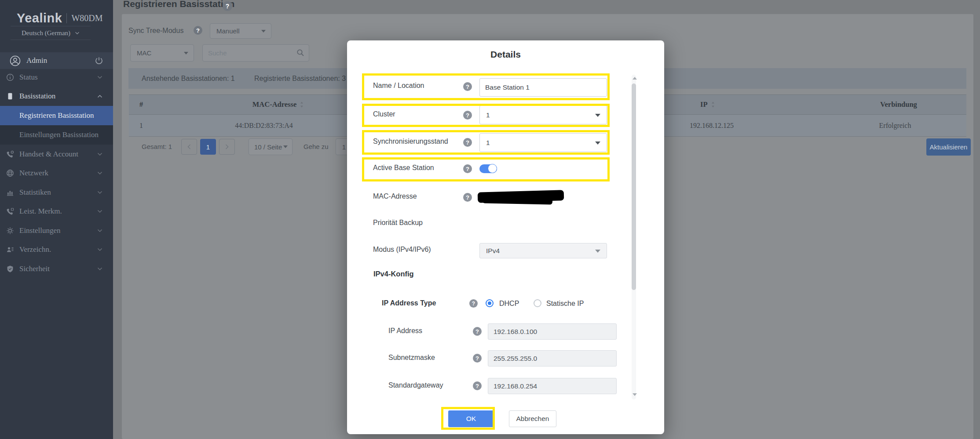 This screenshot has height=439, width=980. What do you see at coordinates (256, 53) in the screenshot?
I see `search-input` at bounding box center [256, 53].